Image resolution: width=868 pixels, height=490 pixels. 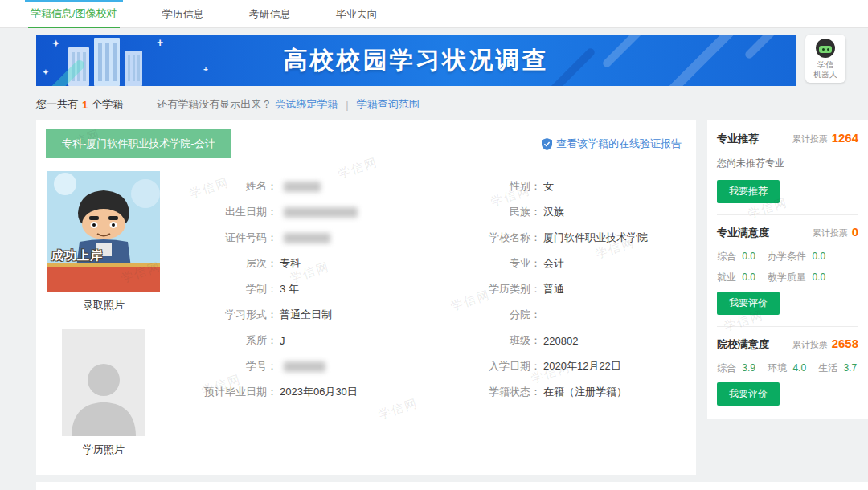 What do you see at coordinates (855, 231) in the screenshot?
I see `vote-count: 0` at bounding box center [855, 231].